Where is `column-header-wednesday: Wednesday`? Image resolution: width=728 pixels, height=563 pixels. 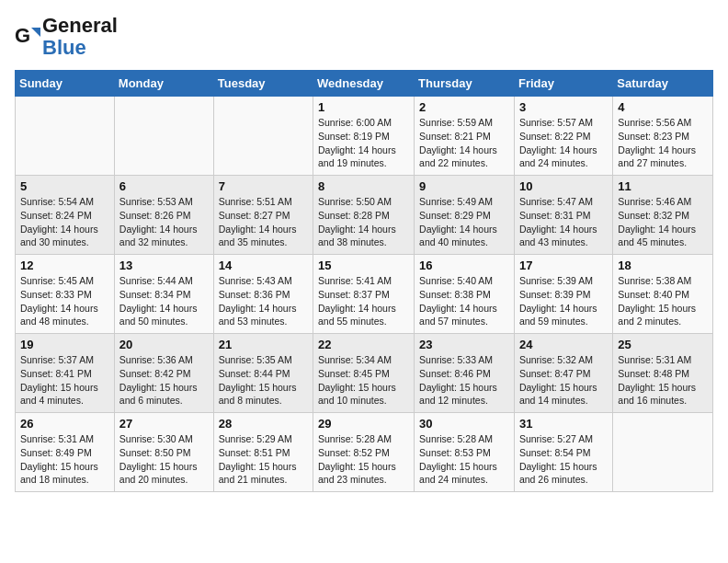
column-header-wednesday: Wednesday is located at coordinates (364, 84).